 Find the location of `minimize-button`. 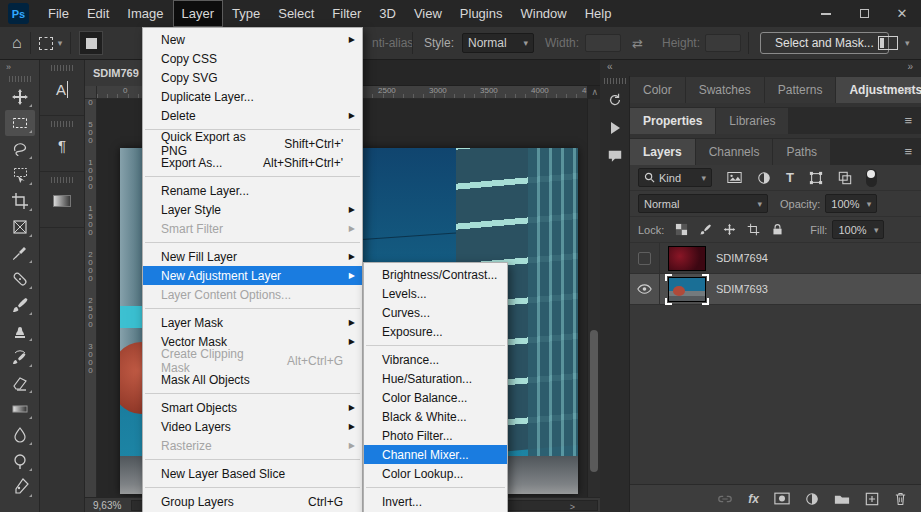

minimize-button is located at coordinates (826, 14).